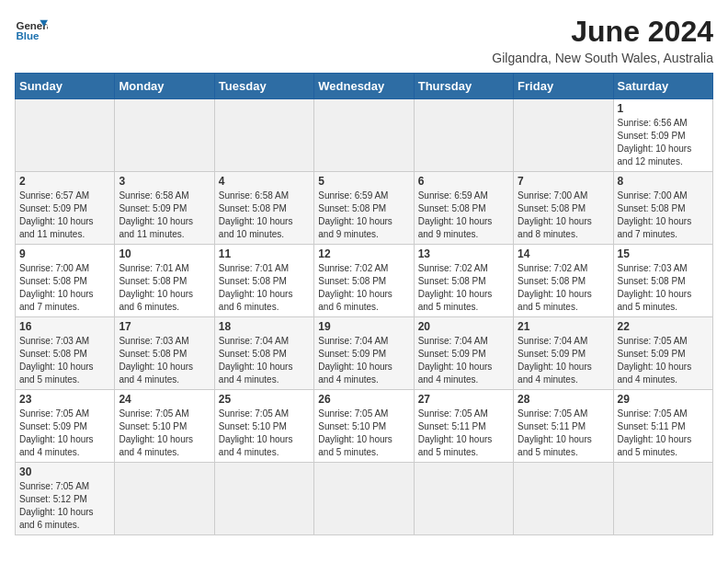 Image resolution: width=728 pixels, height=563 pixels. What do you see at coordinates (664, 109) in the screenshot?
I see `day-number: 1` at bounding box center [664, 109].